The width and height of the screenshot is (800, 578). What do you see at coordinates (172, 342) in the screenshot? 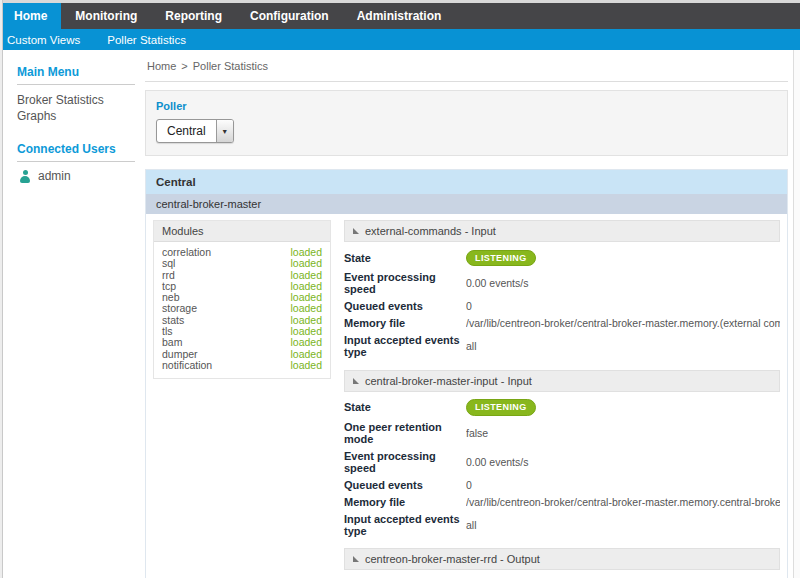
I see `module-name: bam` at bounding box center [172, 342].